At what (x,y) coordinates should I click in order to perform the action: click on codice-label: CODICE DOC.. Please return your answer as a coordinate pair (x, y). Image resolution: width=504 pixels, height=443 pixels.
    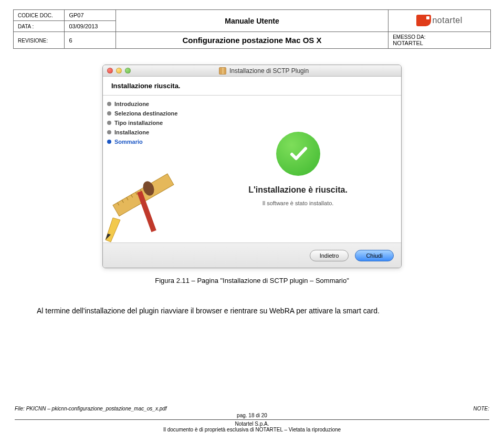
    Looking at the image, I should click on (36, 16).